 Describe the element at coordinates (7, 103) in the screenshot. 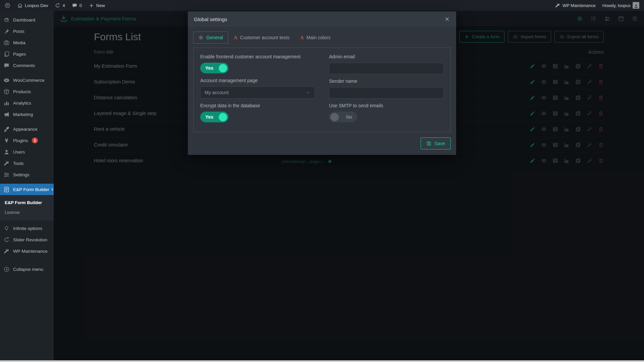

I see `bar-chart-icon` at that location.